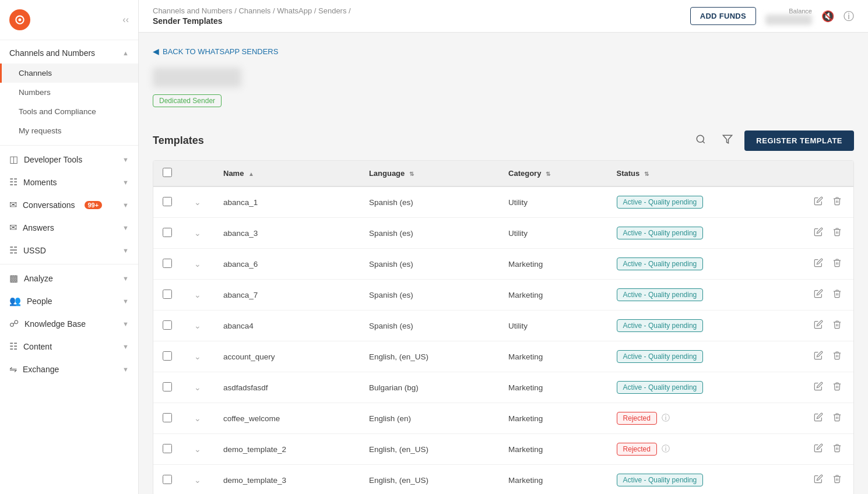  What do you see at coordinates (69, 278) in the screenshot?
I see `sidebar-group-analyze: ▩ Analyze ▼` at bounding box center [69, 278].